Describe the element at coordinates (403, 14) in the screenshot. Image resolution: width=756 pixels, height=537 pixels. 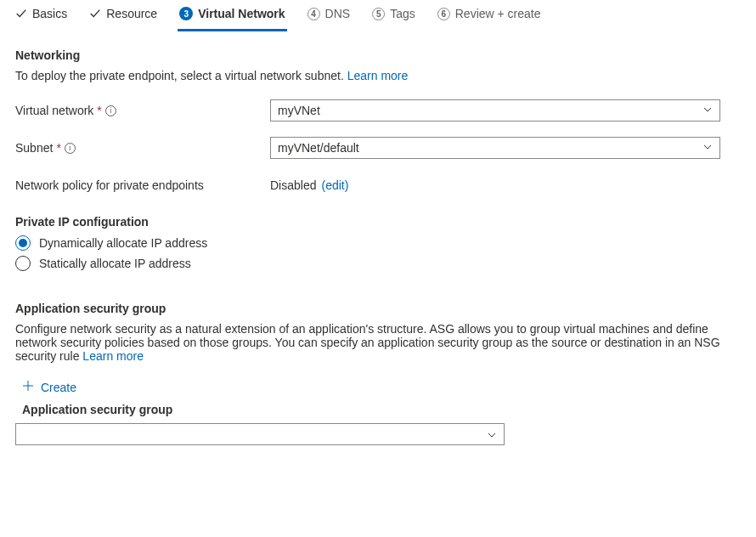
I see `tab-label: Tags` at that location.